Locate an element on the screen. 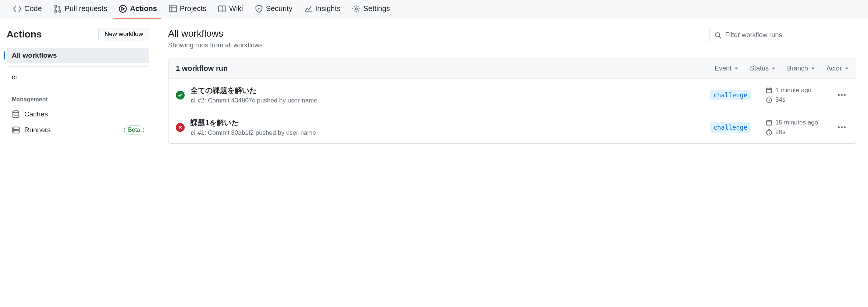 The image size is (868, 307). shield-icon is located at coordinates (259, 9).